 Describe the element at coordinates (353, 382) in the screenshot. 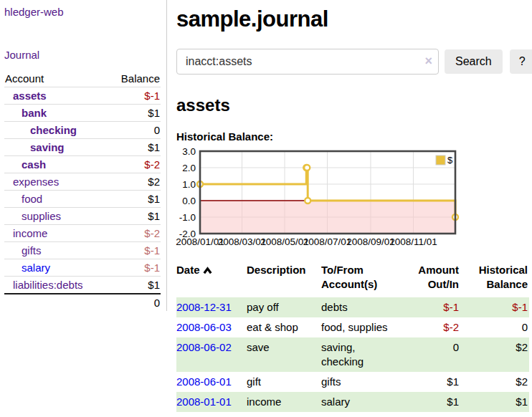

I see `register-row: 2008-06-01 gift gifts $1 $2` at that location.